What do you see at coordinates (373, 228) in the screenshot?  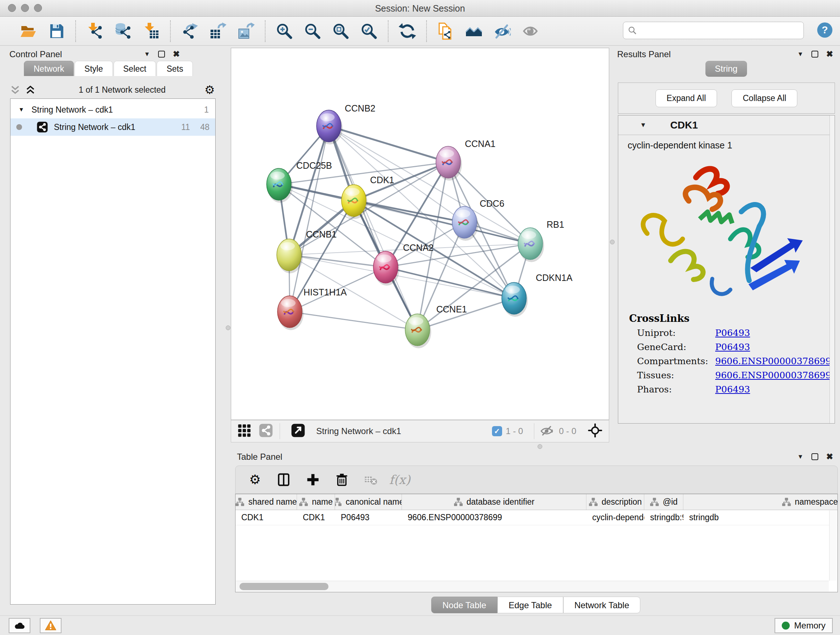 I see `edge-CCNB2-CCNE1` at bounding box center [373, 228].